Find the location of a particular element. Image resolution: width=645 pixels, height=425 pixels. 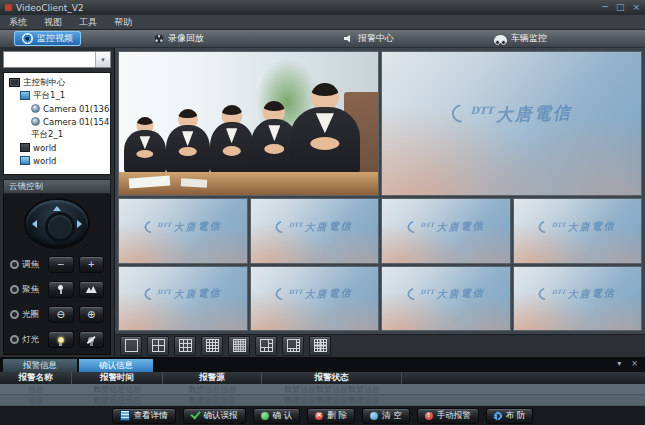

ptz-center-icon is located at coordinates (60, 227).